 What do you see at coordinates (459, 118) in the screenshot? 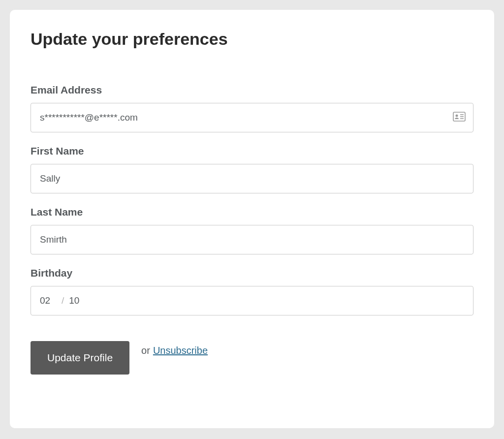
I see `contact-card-icon` at bounding box center [459, 118].